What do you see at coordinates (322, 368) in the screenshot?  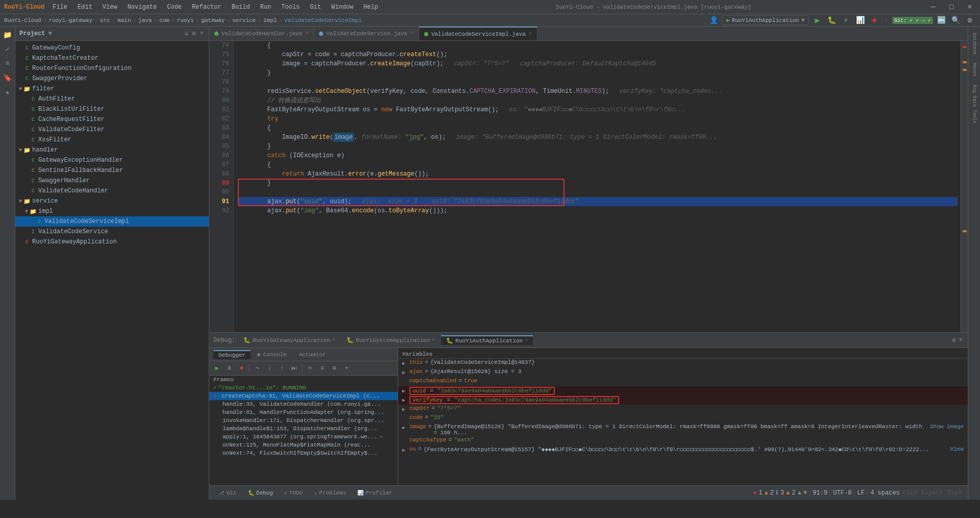 I see `thread-btn: ≡` at bounding box center [322, 368].